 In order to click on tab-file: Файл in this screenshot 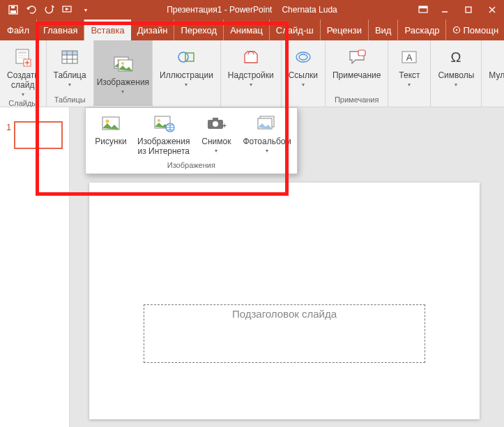, I will do `click(18, 30)`.